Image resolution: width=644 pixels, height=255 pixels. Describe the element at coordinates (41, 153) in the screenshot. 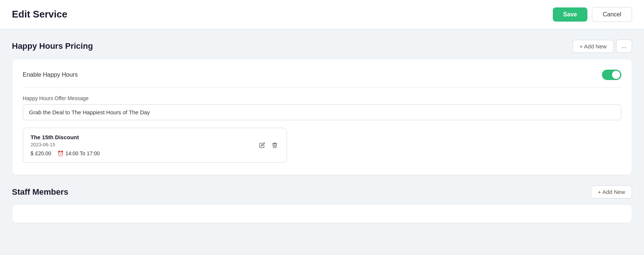

I see `discount-price: $ £20.00` at that location.